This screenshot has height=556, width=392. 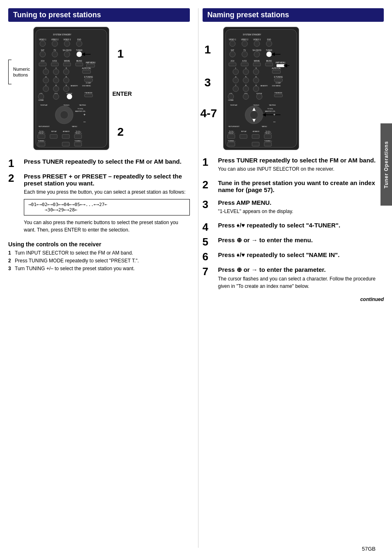 What do you see at coordinates (297, 160) in the screenshot?
I see `right-step1-title: Press TUNER repeatedly to select the FM …` at bounding box center [297, 160].